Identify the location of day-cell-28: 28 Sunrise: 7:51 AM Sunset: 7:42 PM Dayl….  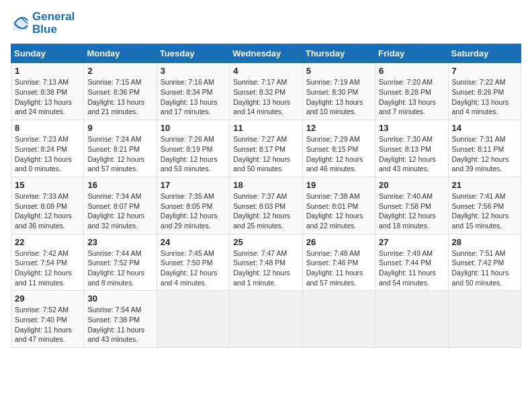
(484, 262).